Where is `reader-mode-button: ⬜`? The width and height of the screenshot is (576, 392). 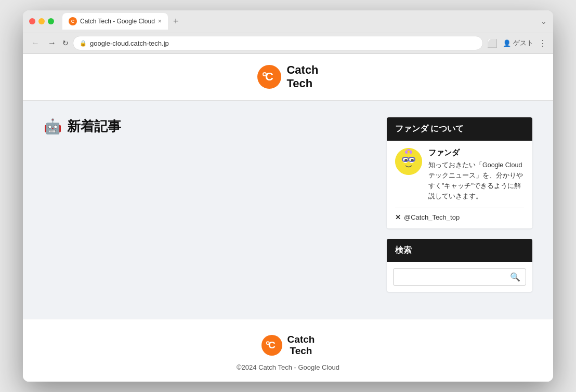 reader-mode-button: ⬜ is located at coordinates (492, 44).